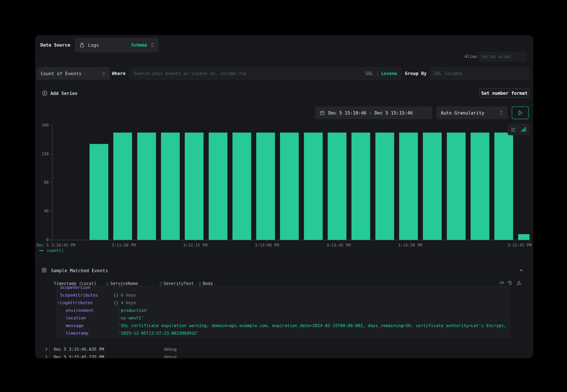  What do you see at coordinates (284, 349) in the screenshot?
I see `event-row: Dec 5 3:15:45.635 PMdebug` at bounding box center [284, 349].